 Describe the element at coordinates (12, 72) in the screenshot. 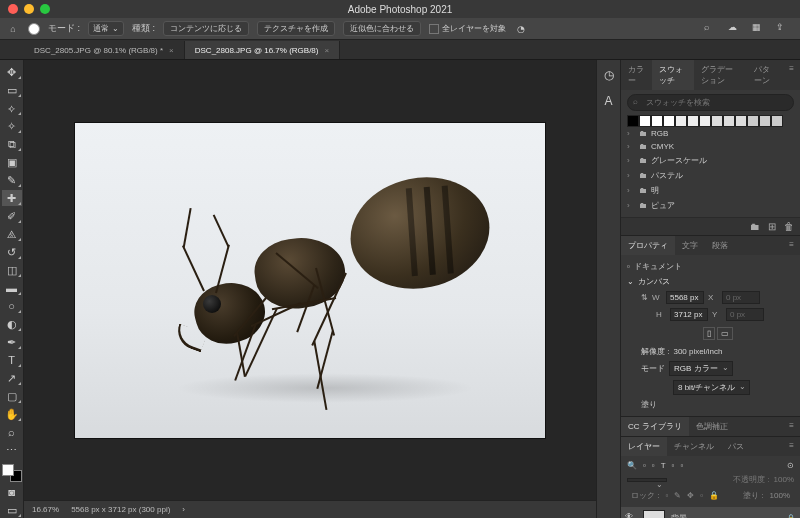

I see `move-tool: ✥` at that location.